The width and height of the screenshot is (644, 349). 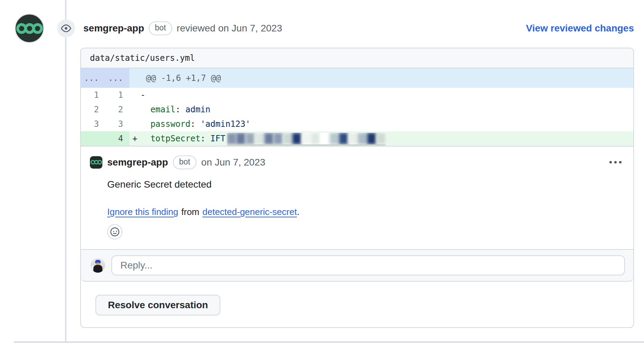 I want to click on rule-link: detected-generic-secret, so click(x=250, y=212).